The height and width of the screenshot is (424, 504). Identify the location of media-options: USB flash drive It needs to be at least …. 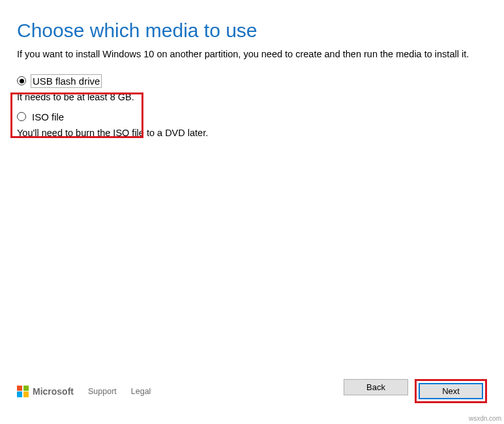
(252, 107).